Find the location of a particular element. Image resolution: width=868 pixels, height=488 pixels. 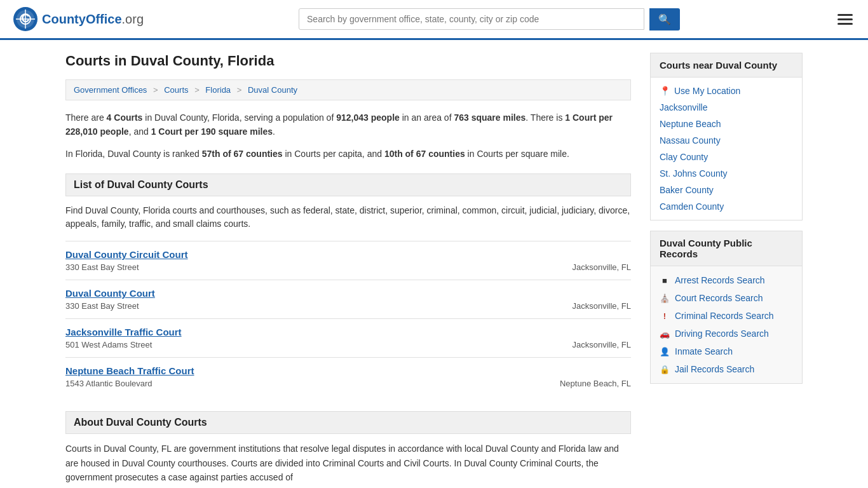

court-city-2: Jacksonville, FL is located at coordinates (602, 306).